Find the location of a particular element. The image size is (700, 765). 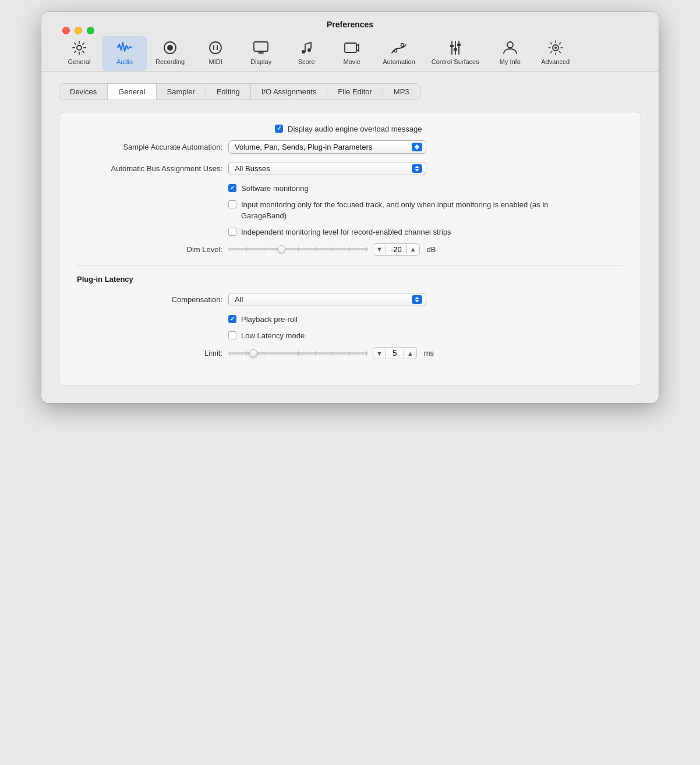

toolbar-label-advanced: Advanced is located at coordinates (556, 62).